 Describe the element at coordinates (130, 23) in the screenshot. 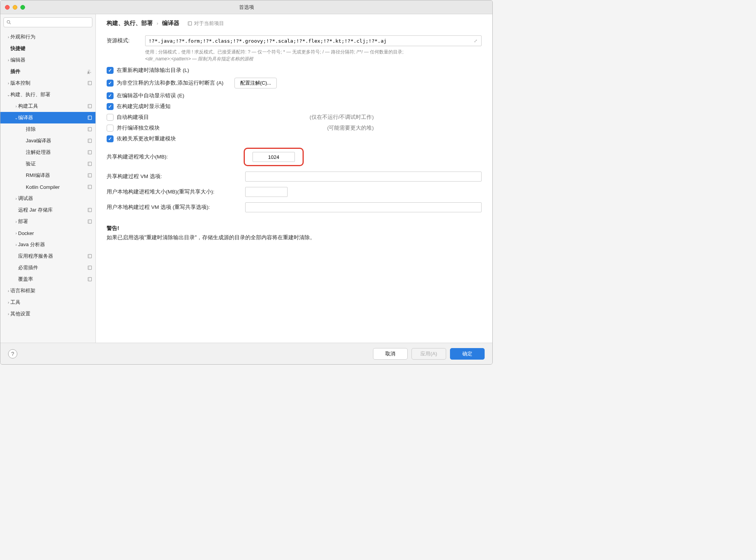

I see `breadcrumb-parent: 构建、执行、部署` at that location.